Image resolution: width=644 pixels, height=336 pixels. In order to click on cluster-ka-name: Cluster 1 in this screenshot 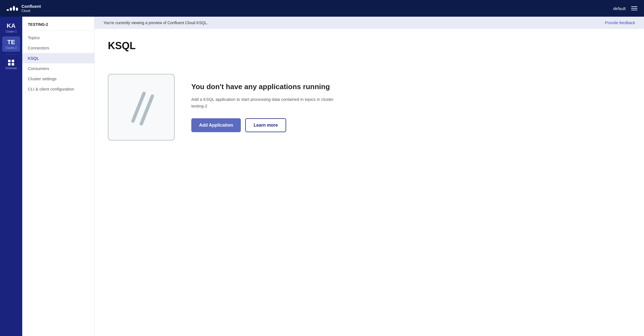, I will do `click(11, 32)`.